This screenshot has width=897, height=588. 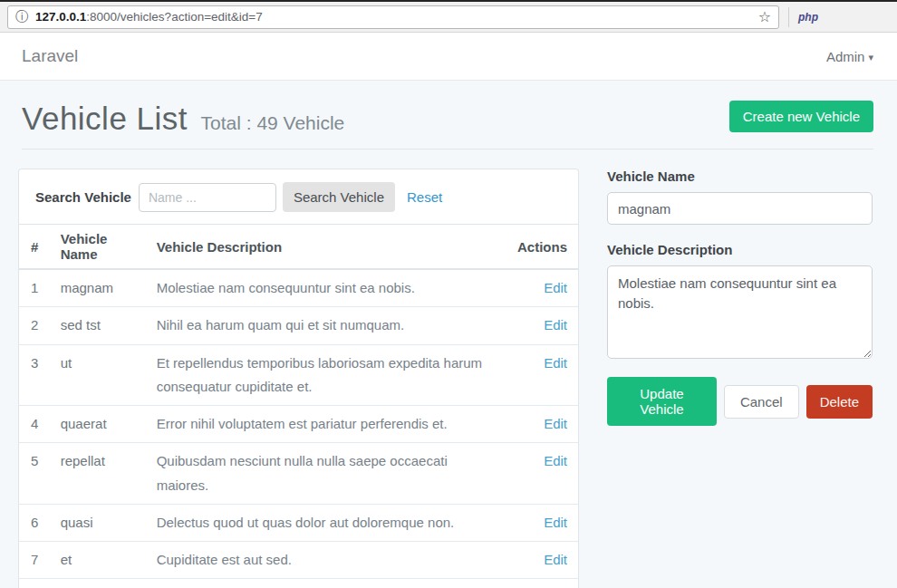 What do you see at coordinates (393, 17) in the screenshot?
I see `address-bar: ⓘ 127.0.0.1:8000/vehicles?action=edit&id…` at bounding box center [393, 17].